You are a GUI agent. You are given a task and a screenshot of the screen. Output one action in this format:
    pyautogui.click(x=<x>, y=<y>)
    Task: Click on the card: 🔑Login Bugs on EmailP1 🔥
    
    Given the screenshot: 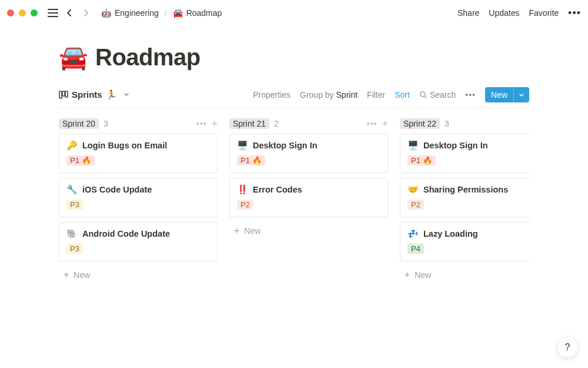 What is the action you would take?
    pyautogui.click(x=138, y=153)
    